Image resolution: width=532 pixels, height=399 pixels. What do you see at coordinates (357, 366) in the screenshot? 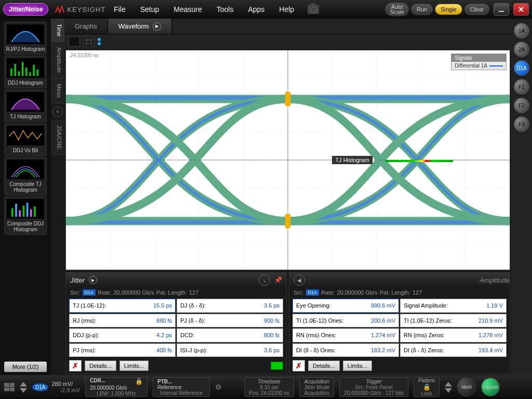
I see `amp-limits-button: Limits...` at bounding box center [357, 366].